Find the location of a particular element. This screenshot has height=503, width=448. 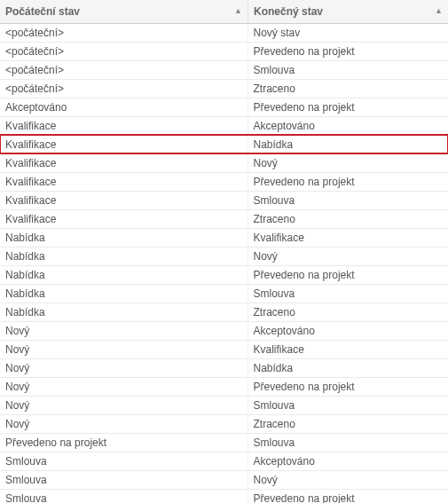

table-header-row: Počáteční stav ▲ Konečný stav ▲ is located at coordinates (224, 12).